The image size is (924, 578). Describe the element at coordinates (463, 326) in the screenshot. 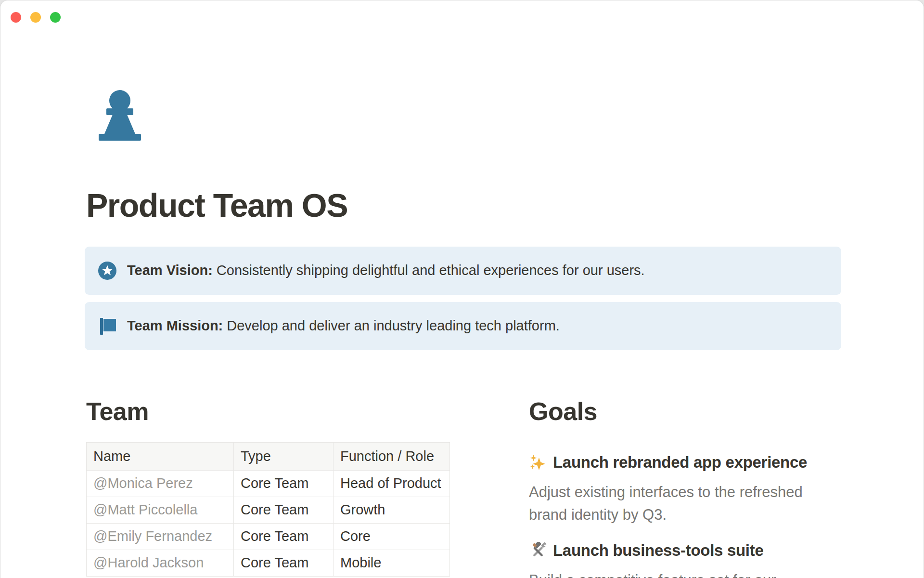

I see `callout-team-mission: Team Mission:Develop and deliver an indu…` at that location.